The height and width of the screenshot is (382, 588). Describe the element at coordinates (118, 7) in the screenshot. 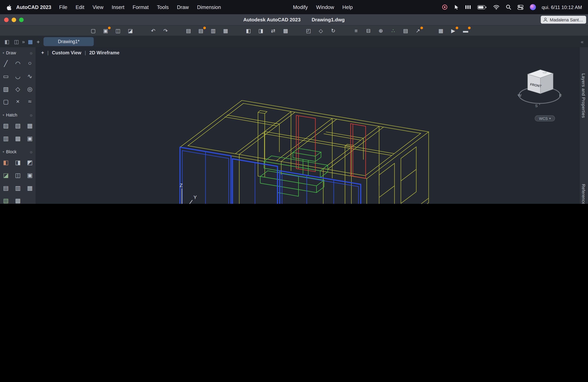

I see `menu-item: Insert` at that location.